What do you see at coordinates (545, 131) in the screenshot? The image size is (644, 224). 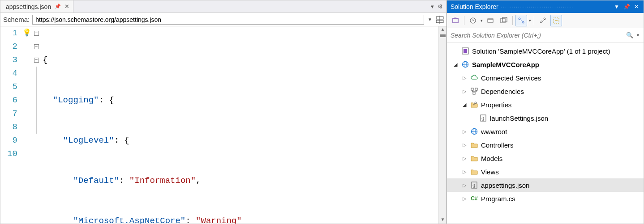 I see `wwwroot-node: ▷ wwwroot` at bounding box center [545, 131].